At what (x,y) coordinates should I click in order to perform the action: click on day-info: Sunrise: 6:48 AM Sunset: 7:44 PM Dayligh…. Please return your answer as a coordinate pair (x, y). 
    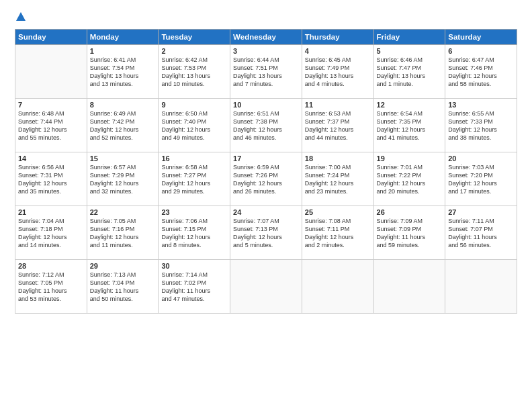
    Looking at the image, I should click on (51, 126).